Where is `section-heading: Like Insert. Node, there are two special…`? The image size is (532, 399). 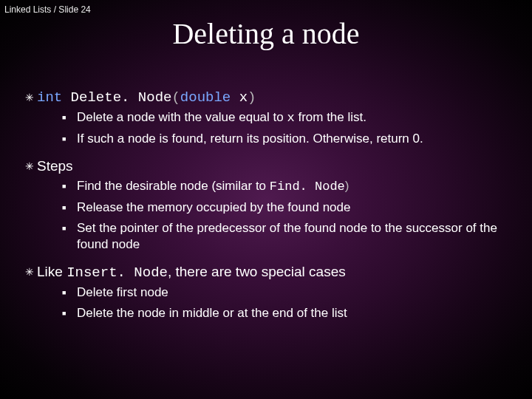 section-heading: Like Insert. Node, there are two special… is located at coordinates (191, 272).